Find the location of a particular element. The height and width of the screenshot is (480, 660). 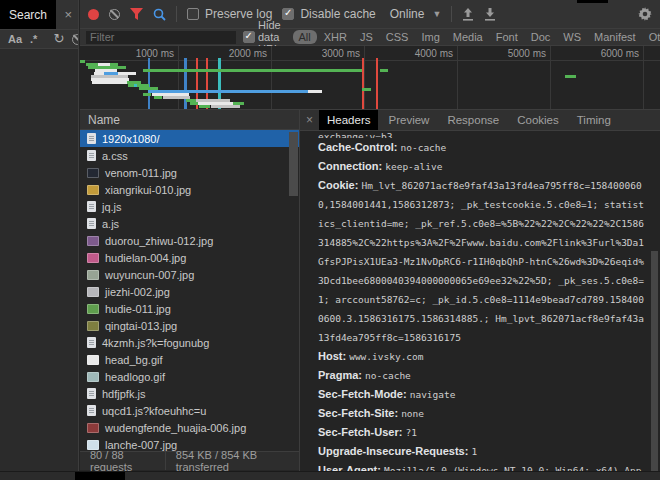

tab-headers: Headers is located at coordinates (348, 120).